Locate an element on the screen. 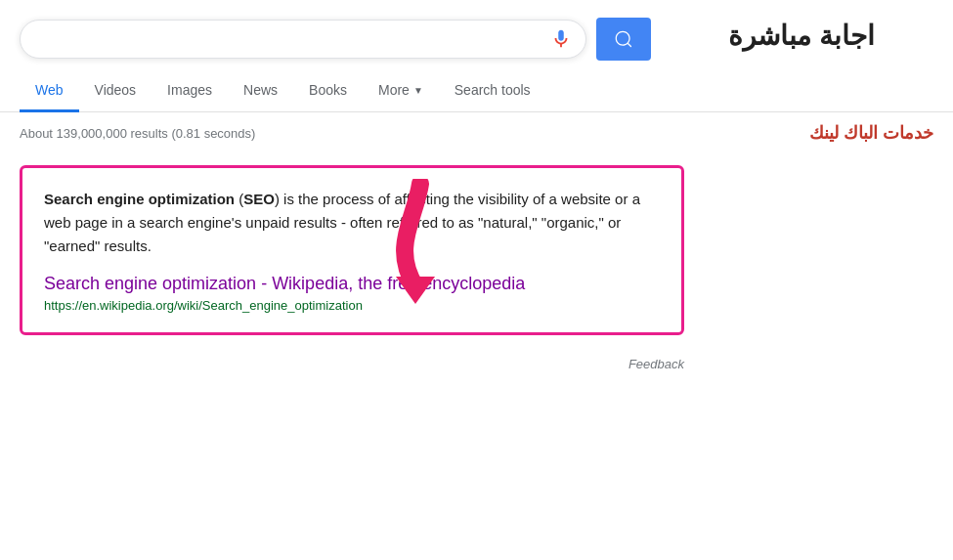 This screenshot has width=953, height=560. search-button is located at coordinates (624, 39).